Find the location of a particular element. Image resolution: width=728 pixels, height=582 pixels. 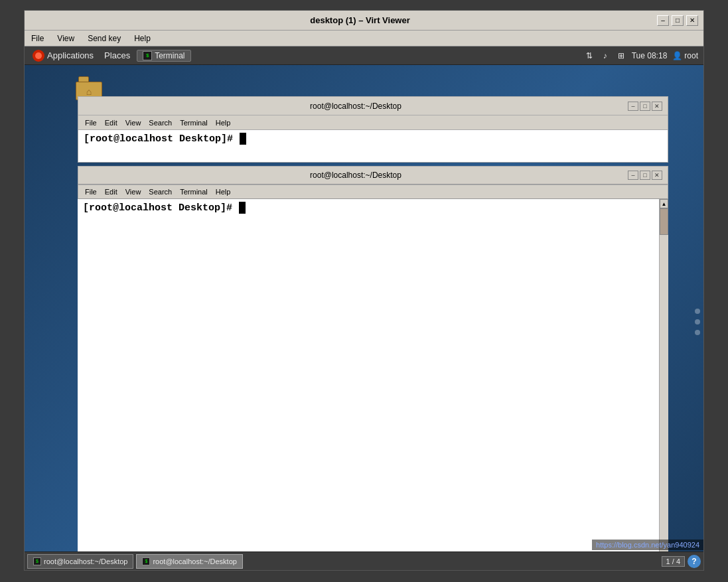

sound-icon: ♪ is located at coordinates (605, 56).